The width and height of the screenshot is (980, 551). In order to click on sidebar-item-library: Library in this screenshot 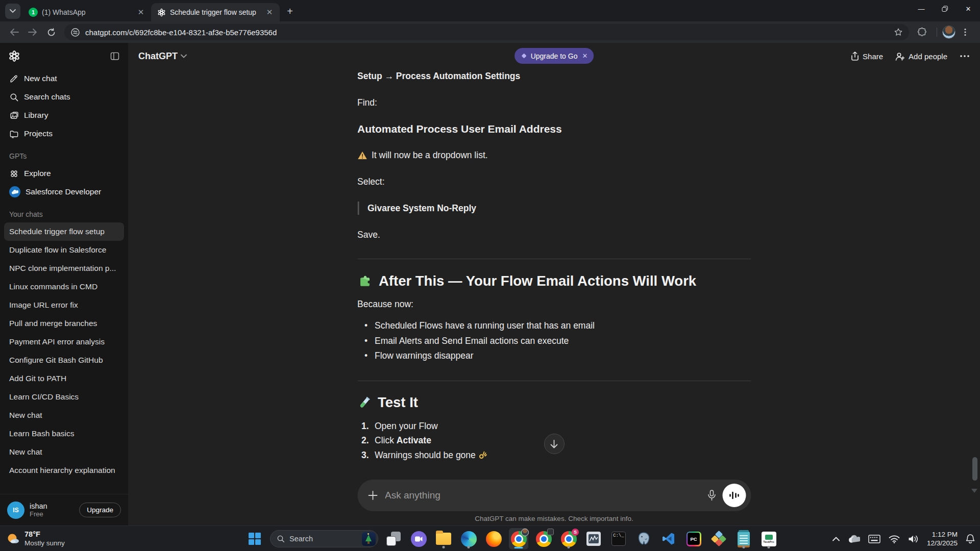, I will do `click(64, 115)`.